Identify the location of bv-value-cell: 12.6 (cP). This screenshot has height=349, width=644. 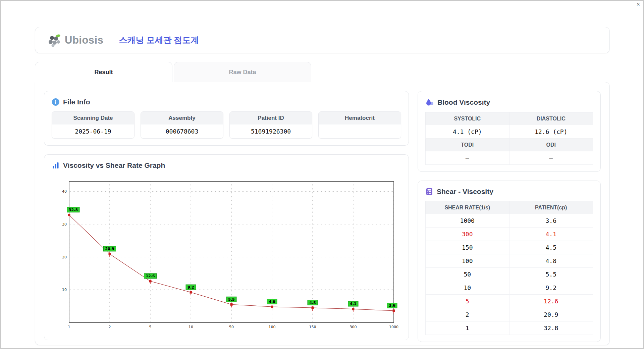
(551, 132).